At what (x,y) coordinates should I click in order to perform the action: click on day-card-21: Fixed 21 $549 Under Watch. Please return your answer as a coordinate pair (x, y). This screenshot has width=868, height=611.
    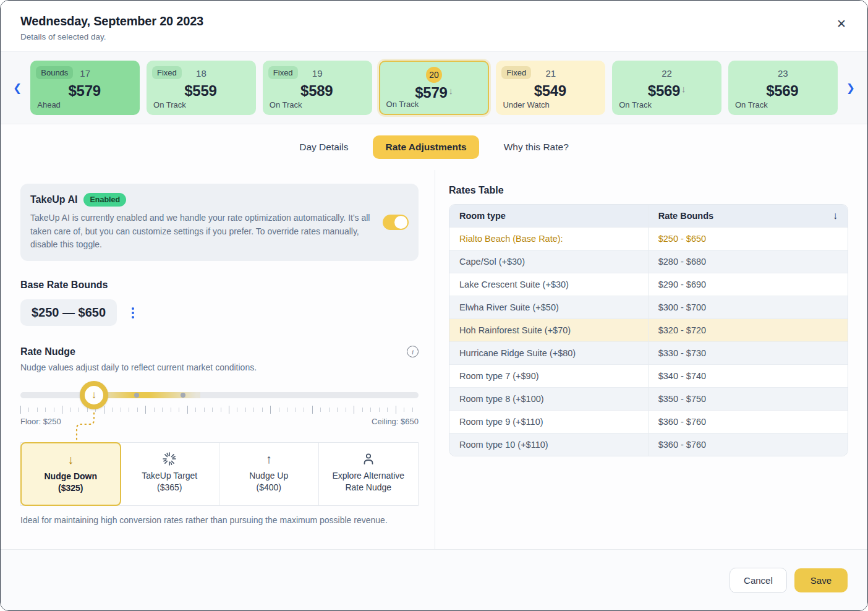
    Looking at the image, I should click on (550, 88).